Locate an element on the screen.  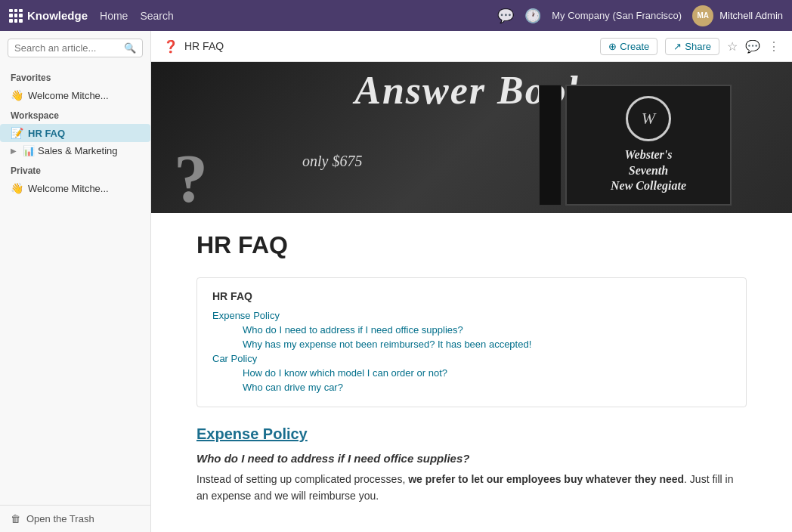
toc-item: Expense Policy is located at coordinates (472, 316).